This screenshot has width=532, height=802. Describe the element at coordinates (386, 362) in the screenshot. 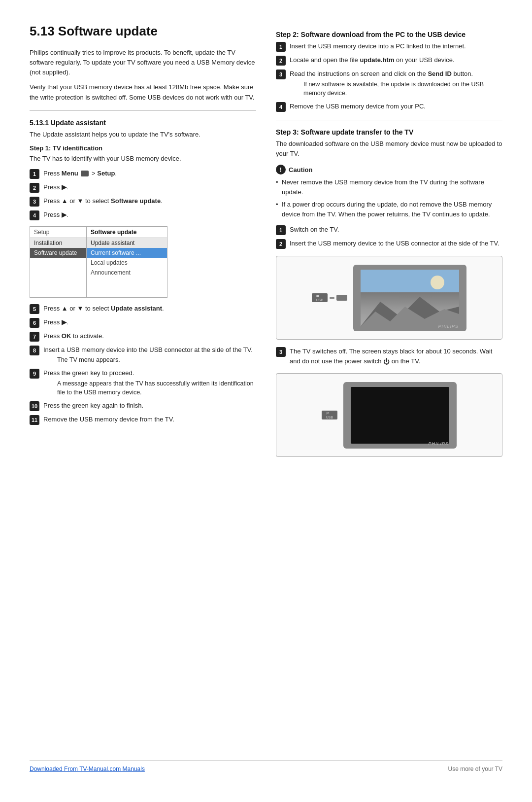

I see `power-icon: ⏻` at that location.